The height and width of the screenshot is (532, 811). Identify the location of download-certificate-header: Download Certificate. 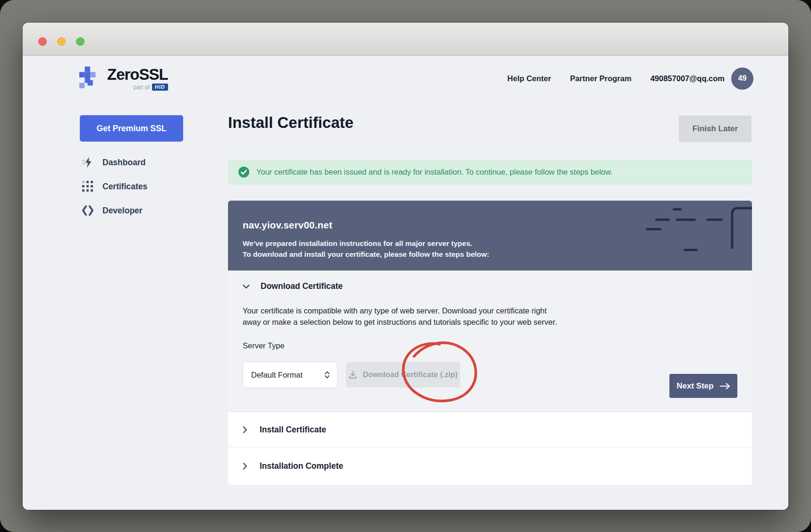
(293, 286).